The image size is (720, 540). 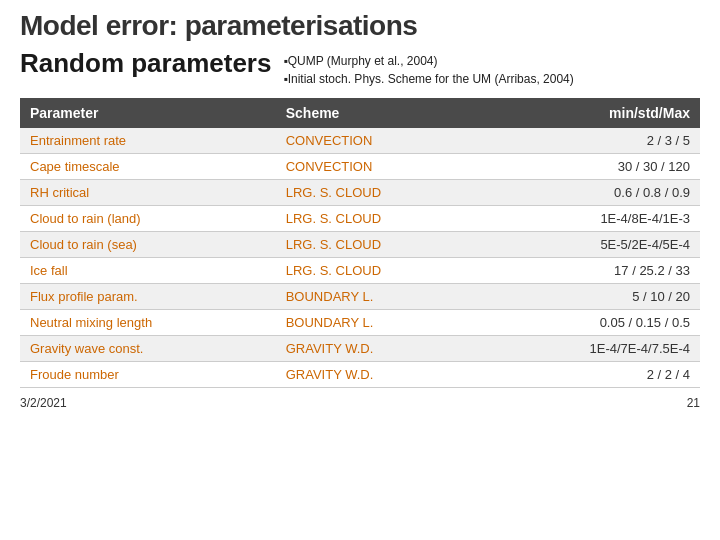 I want to click on cell-min-std-max: 0.05 / 0.15 / 0.5, so click(x=592, y=323).